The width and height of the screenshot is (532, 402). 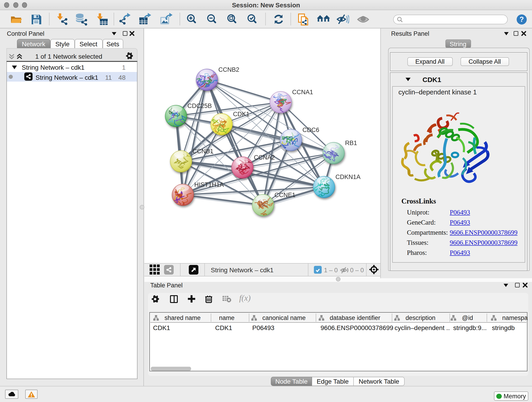 What do you see at coordinates (285, 195) in the screenshot?
I see `svg-text: CCNE1` at bounding box center [285, 195].